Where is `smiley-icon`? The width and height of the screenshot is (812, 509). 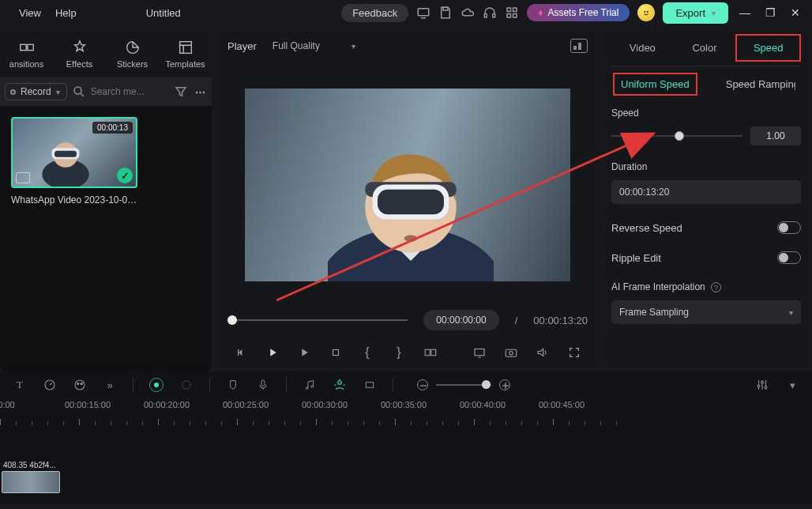
smiley-icon is located at coordinates (646, 13).